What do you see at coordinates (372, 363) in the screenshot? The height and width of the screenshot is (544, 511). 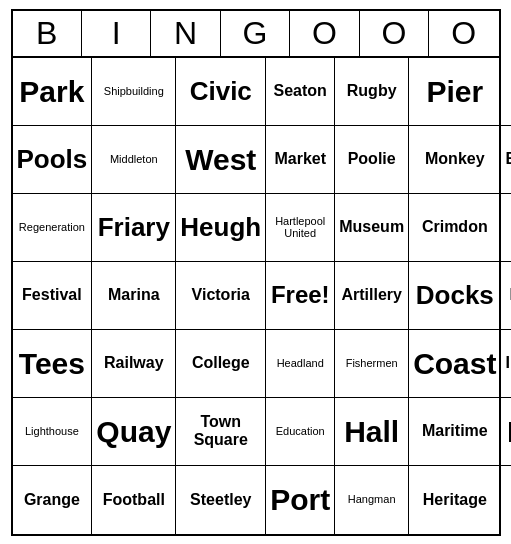 I see `cell-text: Fishermen` at bounding box center [372, 363].